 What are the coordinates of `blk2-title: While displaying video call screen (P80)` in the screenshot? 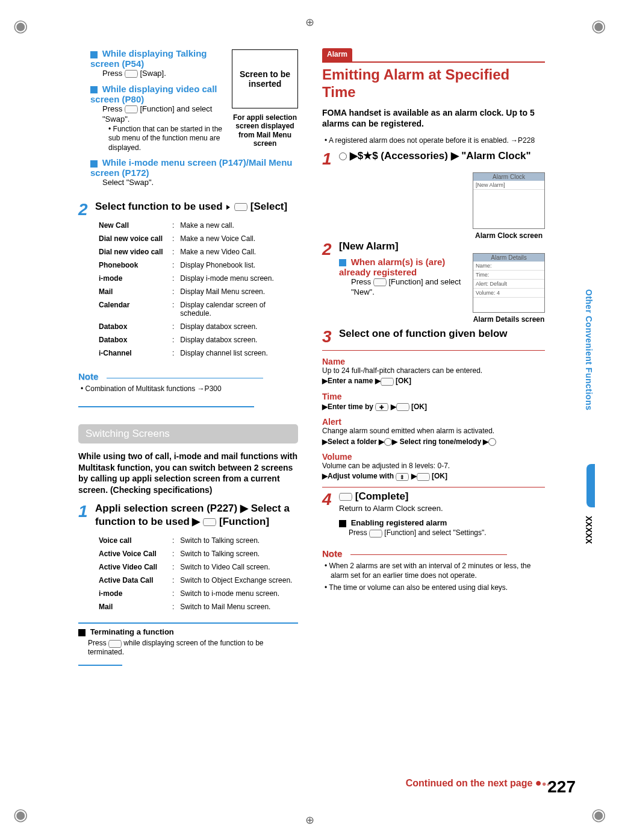 It's located at (154, 94).